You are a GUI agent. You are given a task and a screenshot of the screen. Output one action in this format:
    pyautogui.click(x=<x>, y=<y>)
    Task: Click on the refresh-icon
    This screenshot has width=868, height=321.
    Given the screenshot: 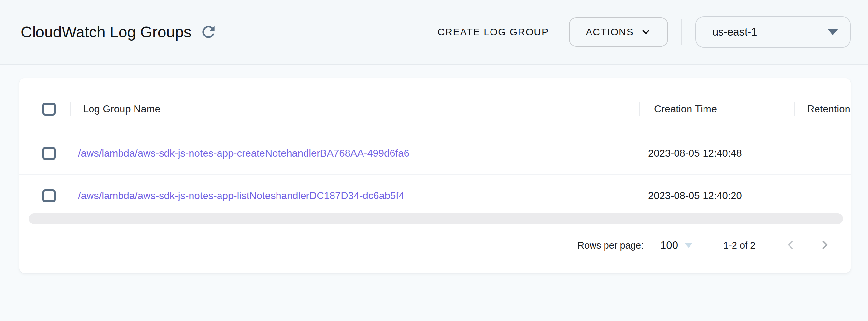 What is the action you would take?
    pyautogui.click(x=209, y=32)
    